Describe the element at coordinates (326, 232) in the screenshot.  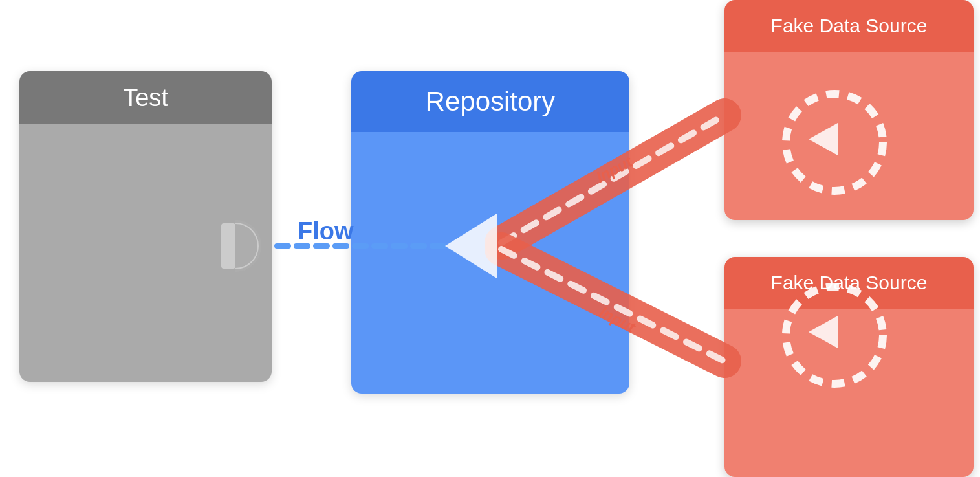
I see `flow-label: Flow` at that location.